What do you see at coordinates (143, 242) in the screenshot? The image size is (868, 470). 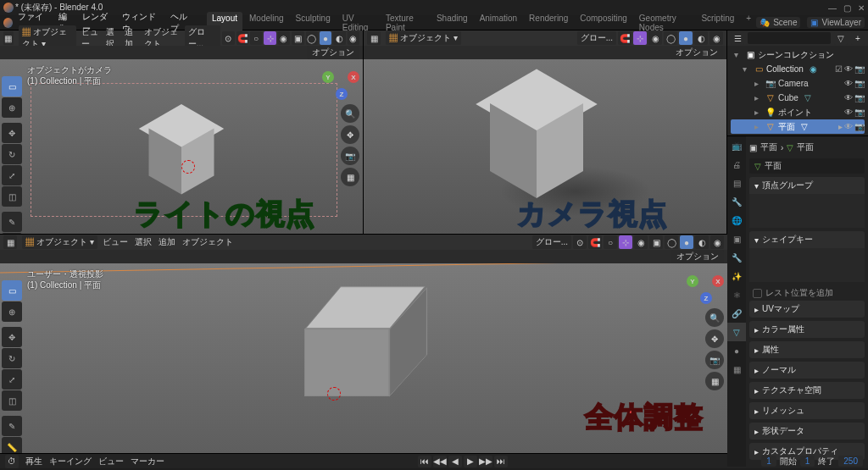 I see `vp-menu-select: 選択` at bounding box center [143, 242].